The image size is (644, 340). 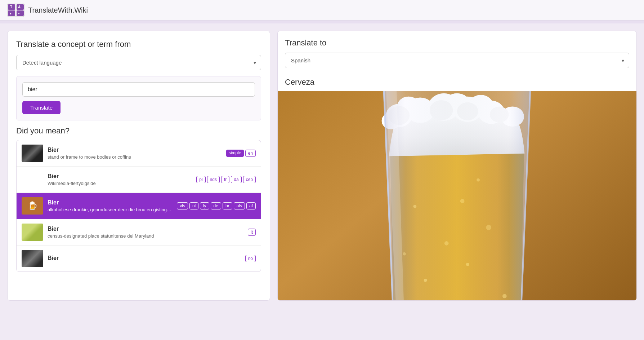 What do you see at coordinates (146, 236) in the screenshot?
I see `result-description: census-designated place statunitense del…` at bounding box center [146, 236].